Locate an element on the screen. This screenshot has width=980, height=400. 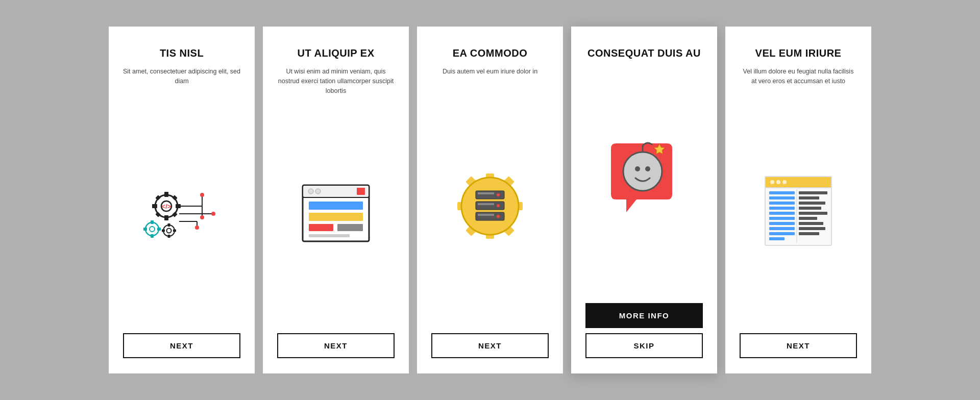
browser-ui-icon is located at coordinates (336, 216).